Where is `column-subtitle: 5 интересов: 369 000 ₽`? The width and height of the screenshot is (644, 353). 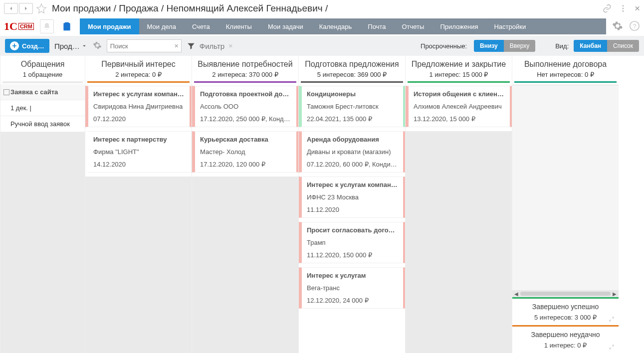
column-subtitle: 5 интересов: 369 000 ₽ is located at coordinates (352, 75).